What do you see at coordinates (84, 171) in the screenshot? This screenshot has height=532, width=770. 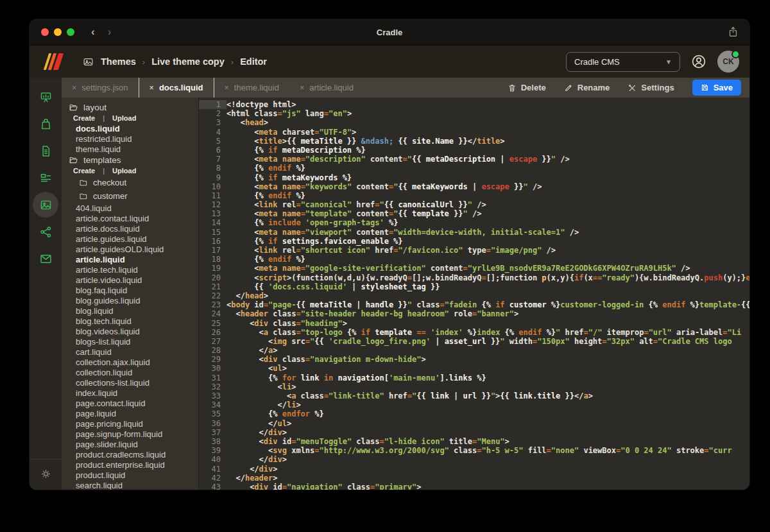 I see `create-link: Create` at bounding box center [84, 171].